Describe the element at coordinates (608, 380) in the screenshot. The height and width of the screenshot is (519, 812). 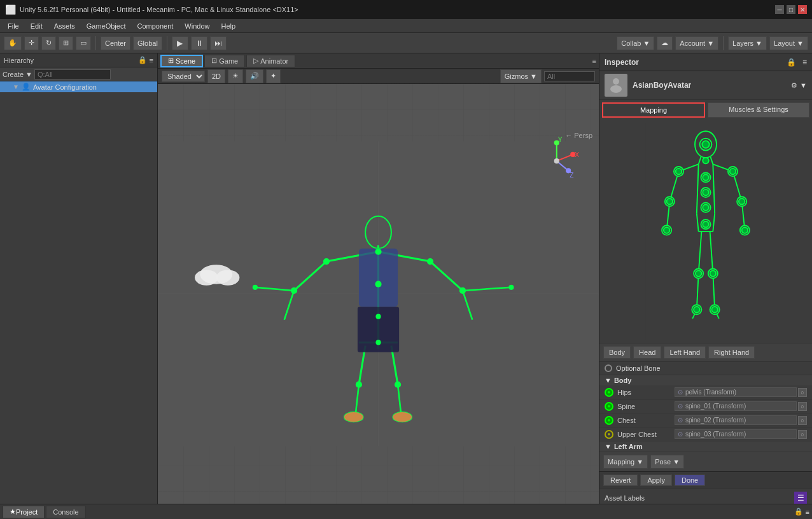
I see `collapse-icon: ▼` at that location.